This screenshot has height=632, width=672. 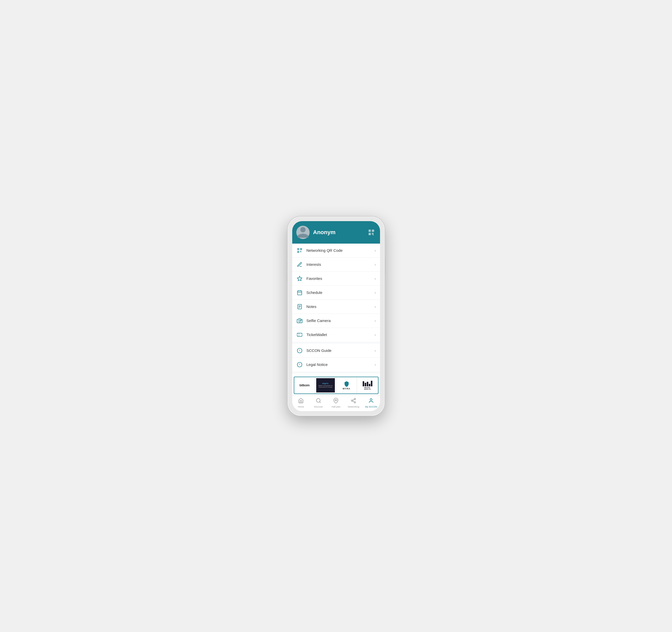 What do you see at coordinates (375, 307) in the screenshot?
I see `notes-chevron: ›` at bounding box center [375, 307].